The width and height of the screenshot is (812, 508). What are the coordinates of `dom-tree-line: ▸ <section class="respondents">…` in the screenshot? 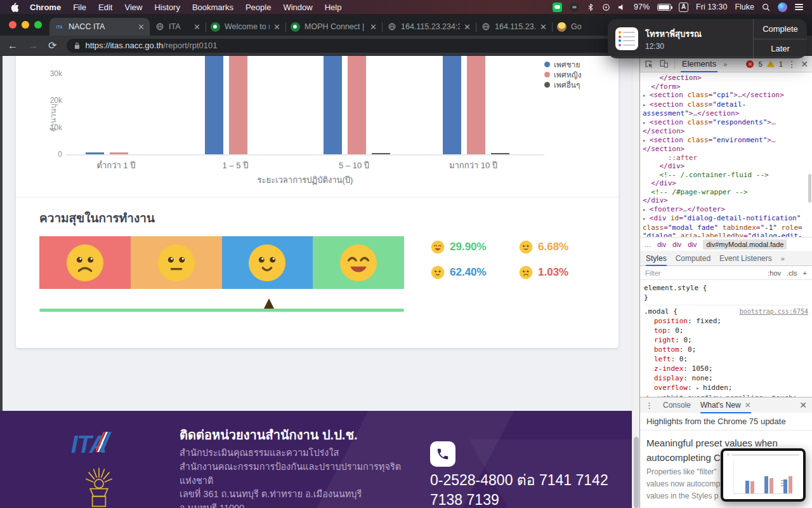 It's located at (727, 123).